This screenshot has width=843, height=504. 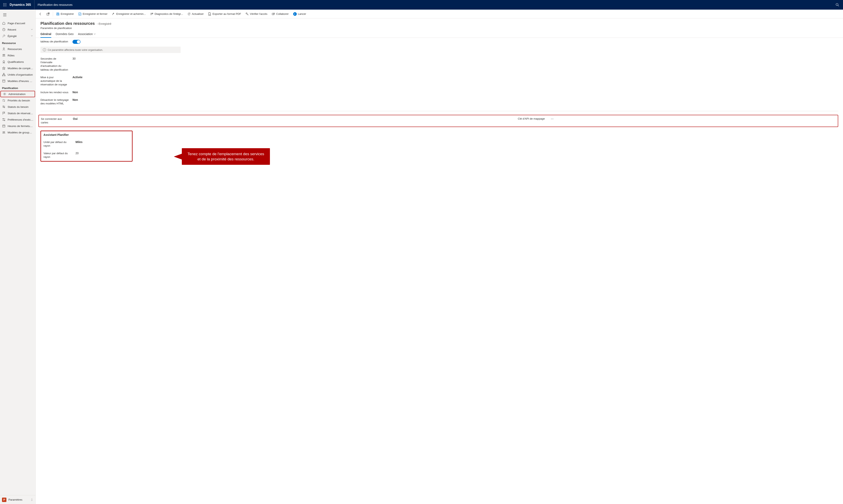 I want to click on sidebar-item-group-models: Modèles de groupe ..., so click(x=18, y=132).